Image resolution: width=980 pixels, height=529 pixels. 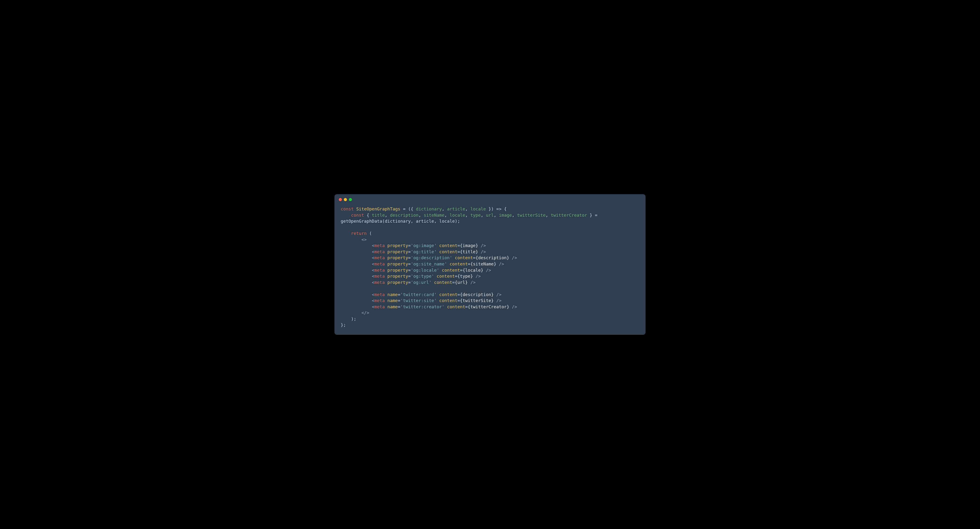 I want to click on minimize-icon, so click(x=345, y=200).